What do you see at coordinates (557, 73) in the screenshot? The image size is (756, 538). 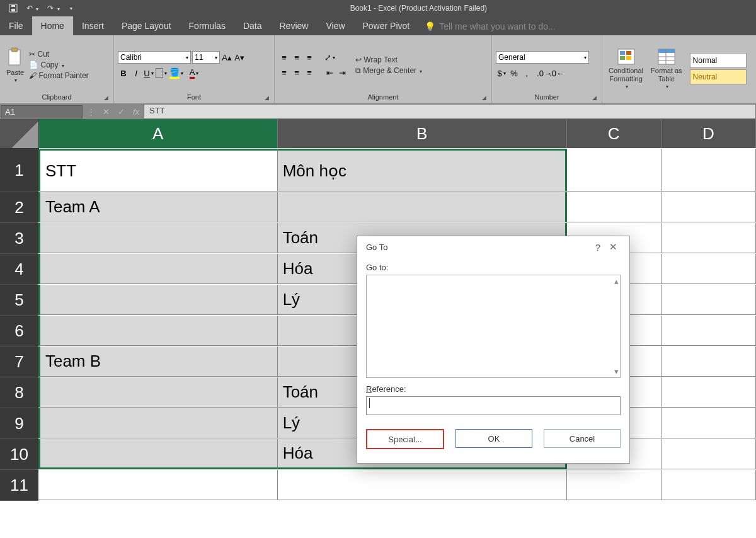 I see `decrease-decimal-icon: .0←` at bounding box center [557, 73].